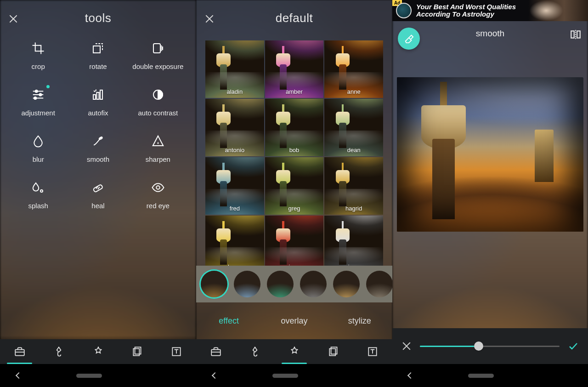  Describe the element at coordinates (235, 128) in the screenshot. I see `filter-antonio: antonio` at that location.